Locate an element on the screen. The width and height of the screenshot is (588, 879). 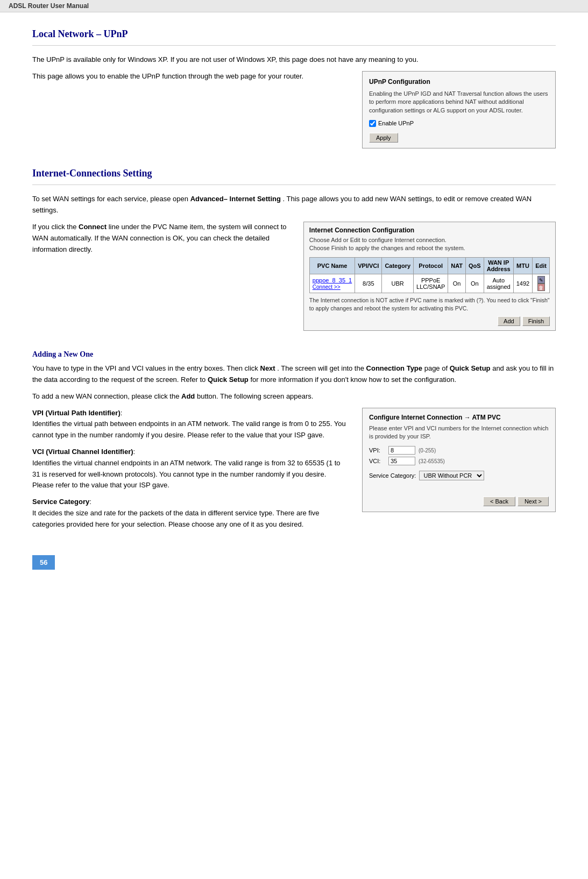
upnp-right: UPnP Configuration Enabling the UPnP IGD… is located at coordinates (459, 110).